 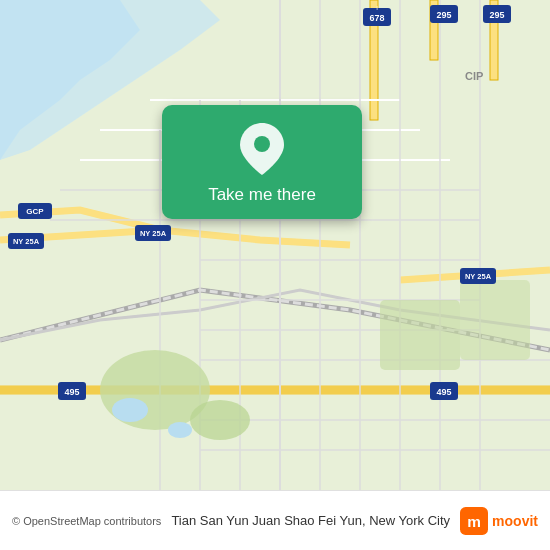 What do you see at coordinates (262, 162) in the screenshot?
I see `take-me-there-card: Take me there` at bounding box center [262, 162].